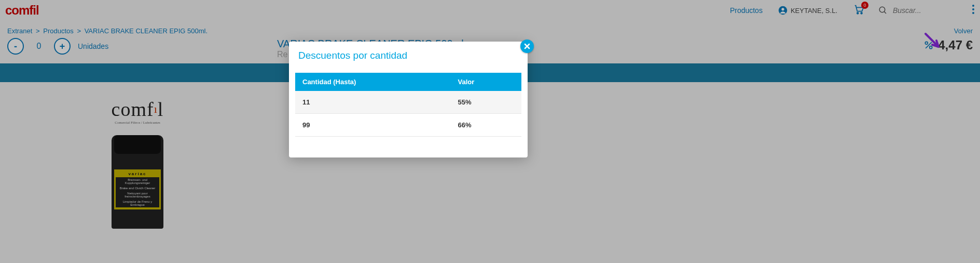 The width and height of the screenshot is (980, 263). Describe the element at coordinates (408, 105) in the screenshot. I see `discounts-table: Cantidad (Hasta) Valor 11 55% 99 66%` at that location.